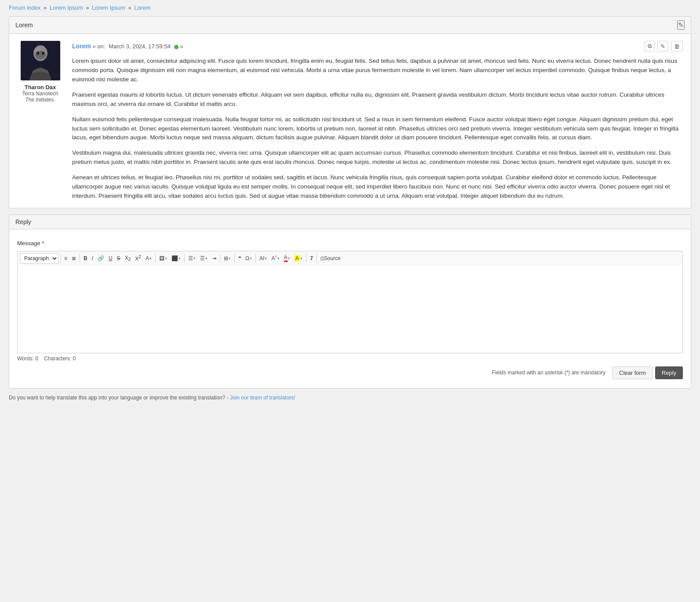 This screenshot has height=602, width=700. I want to click on chars-value: 0, so click(75, 359).